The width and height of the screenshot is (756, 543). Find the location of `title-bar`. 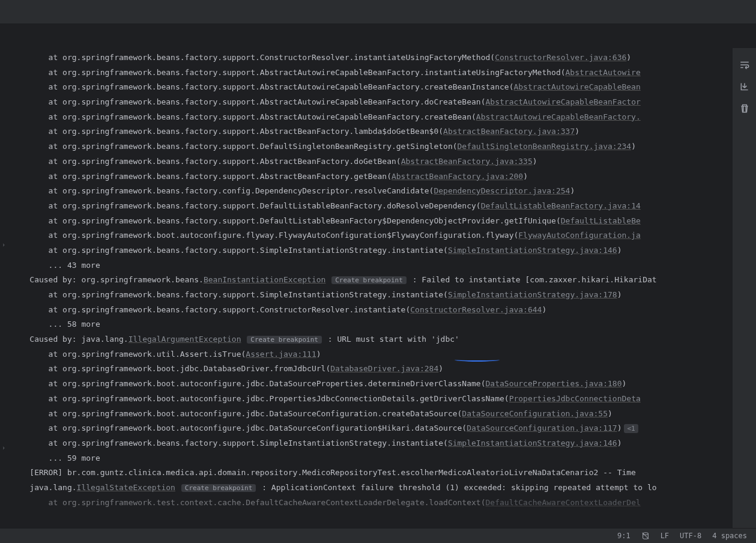

title-bar is located at coordinates (378, 12).